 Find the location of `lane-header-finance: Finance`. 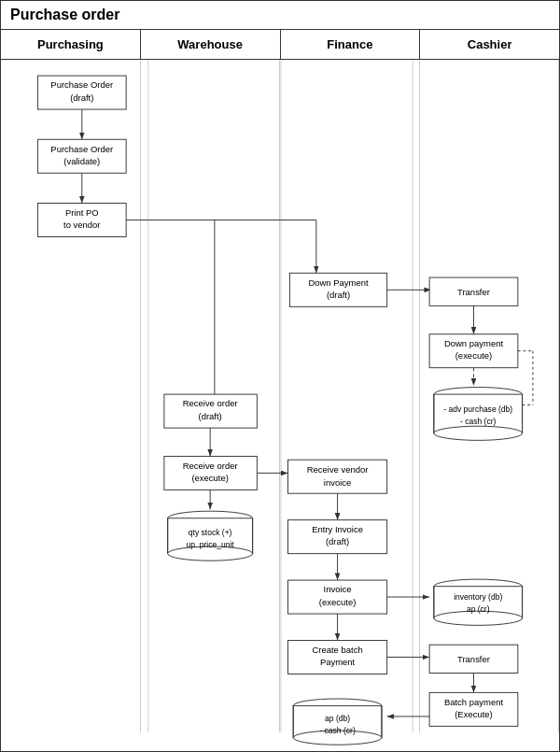

lane-header-finance: Finance is located at coordinates (351, 45).